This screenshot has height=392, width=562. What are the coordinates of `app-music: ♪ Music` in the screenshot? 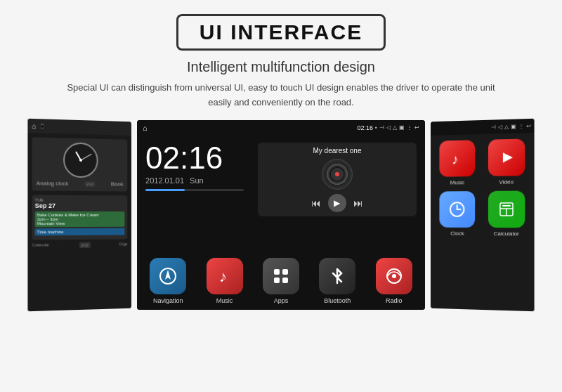 It's located at (225, 281).